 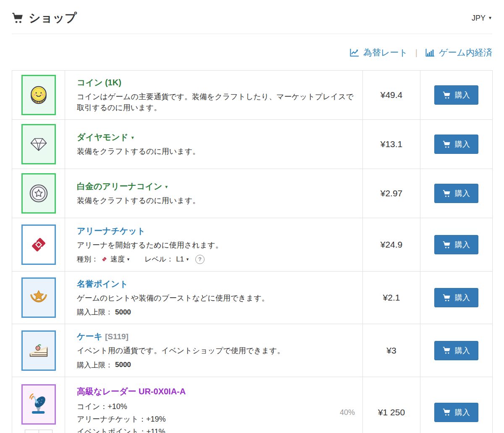 I want to click on buy-button-radar: 購入, so click(x=456, y=412).